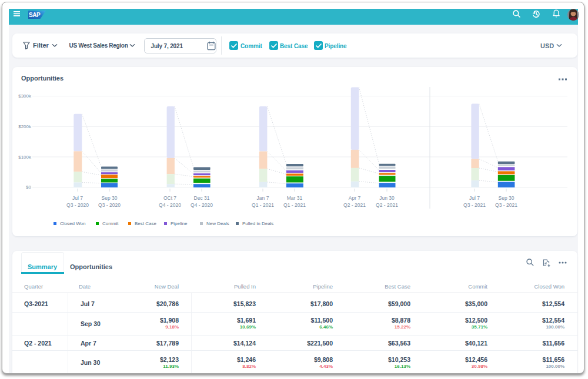  Describe the element at coordinates (146, 223) in the screenshot. I see `svg-text: Best Case` at that location.